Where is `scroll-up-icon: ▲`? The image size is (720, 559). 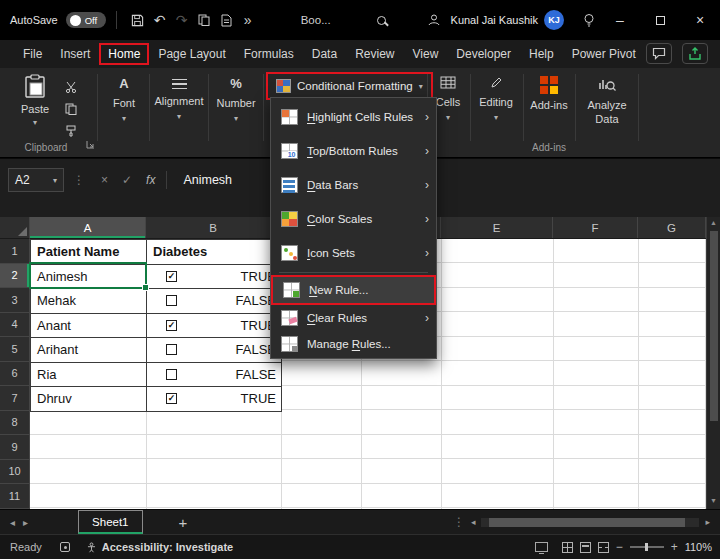
scroll-up-icon: ▲ is located at coordinates (714, 223).